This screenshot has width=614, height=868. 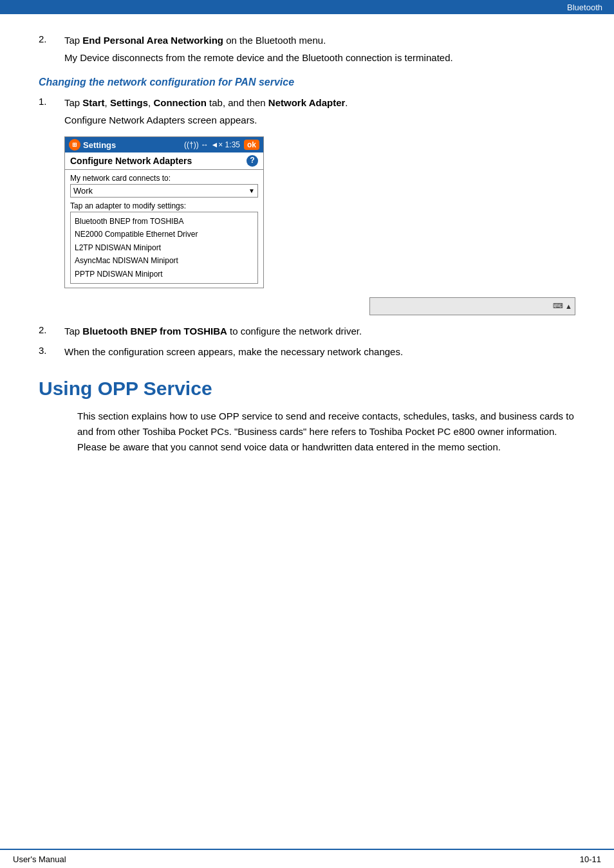 What do you see at coordinates (307, 306) in the screenshot?
I see `keyboard-strip: ⌨ ▲` at bounding box center [307, 306].